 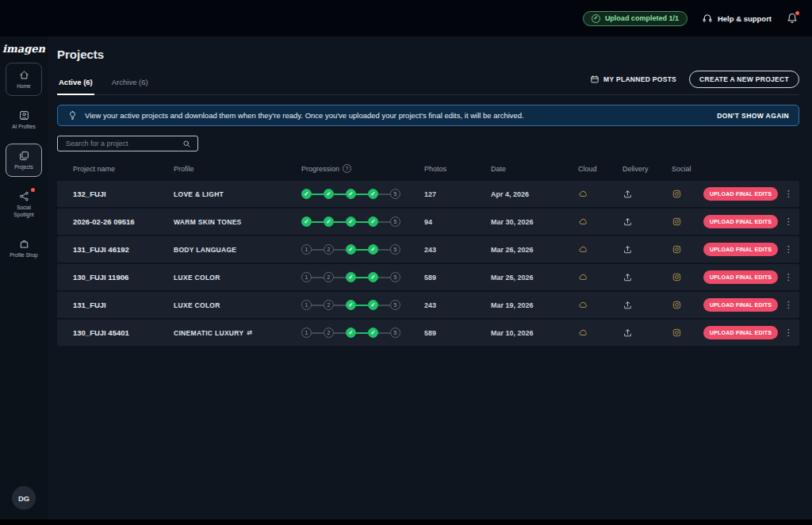 I want to click on check-circle-icon: ✓, so click(x=596, y=19).